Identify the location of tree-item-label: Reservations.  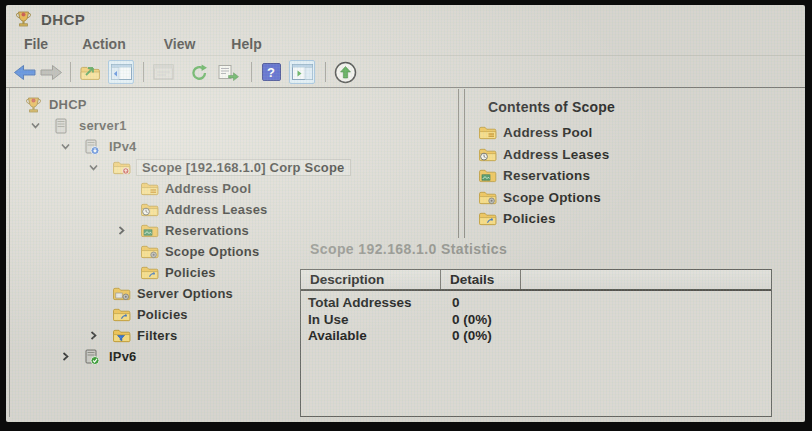
(207, 230).